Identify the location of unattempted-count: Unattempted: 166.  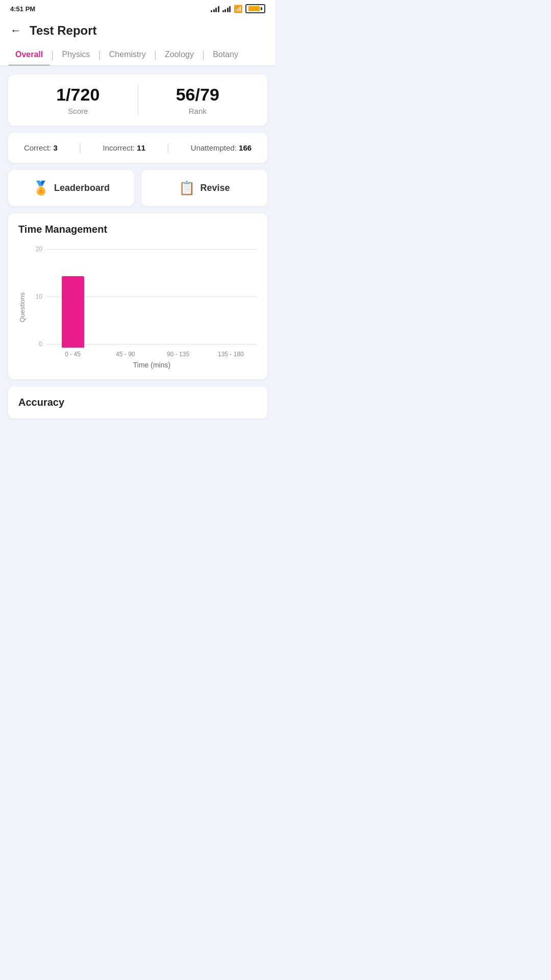
(221, 148).